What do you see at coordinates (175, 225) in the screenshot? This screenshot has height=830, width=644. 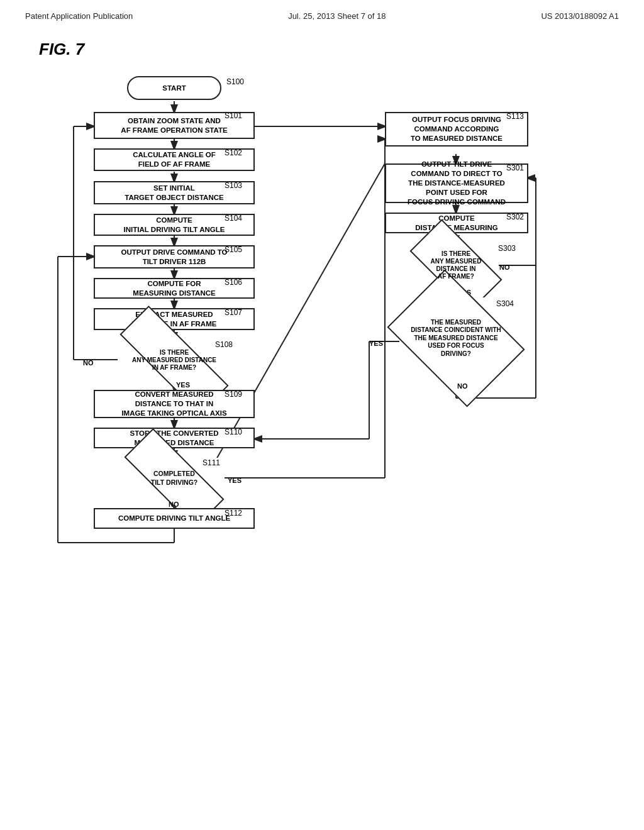 I see `s104-text: COMPUTEINITIAL DRIVING TILT ANGLE` at bounding box center [175, 225].